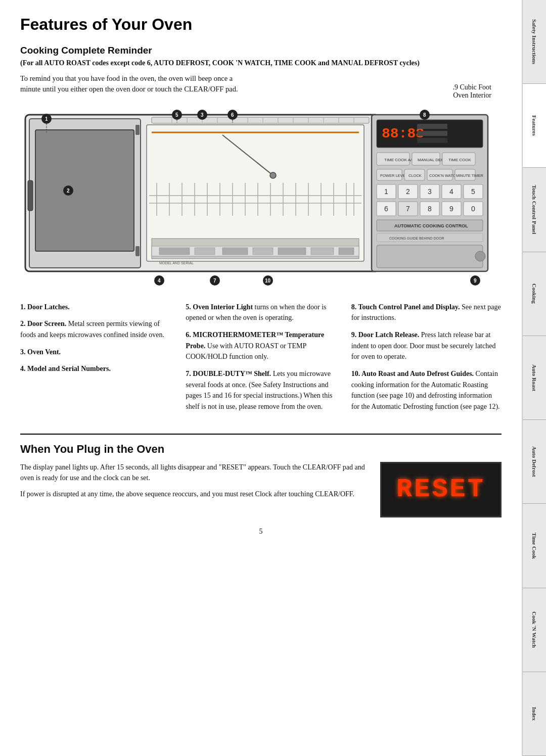 Image resolution: width=546 pixels, height=756 pixels. Describe the element at coordinates (415, 176) in the screenshot. I see `svg-text: CLOCK` at that location.